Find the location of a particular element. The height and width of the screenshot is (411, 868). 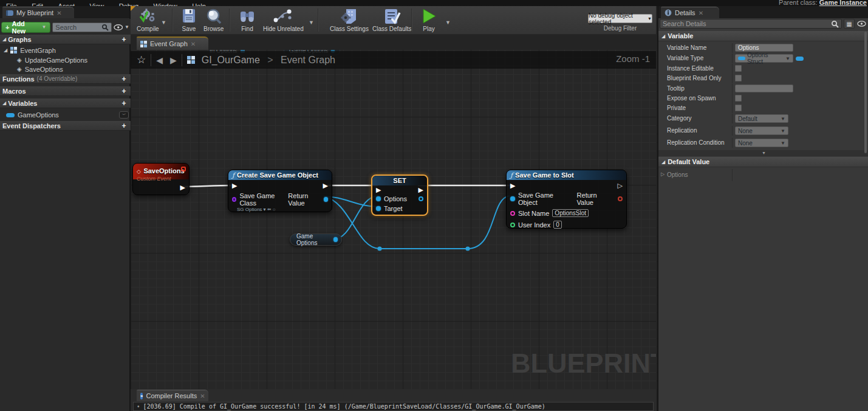

chevron-down-icon: ▼ is located at coordinates (127, 27).